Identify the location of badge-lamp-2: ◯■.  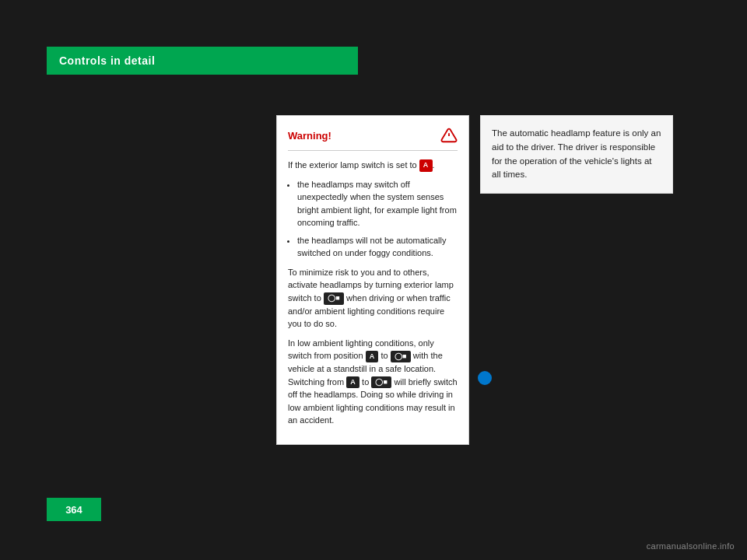
(401, 357).